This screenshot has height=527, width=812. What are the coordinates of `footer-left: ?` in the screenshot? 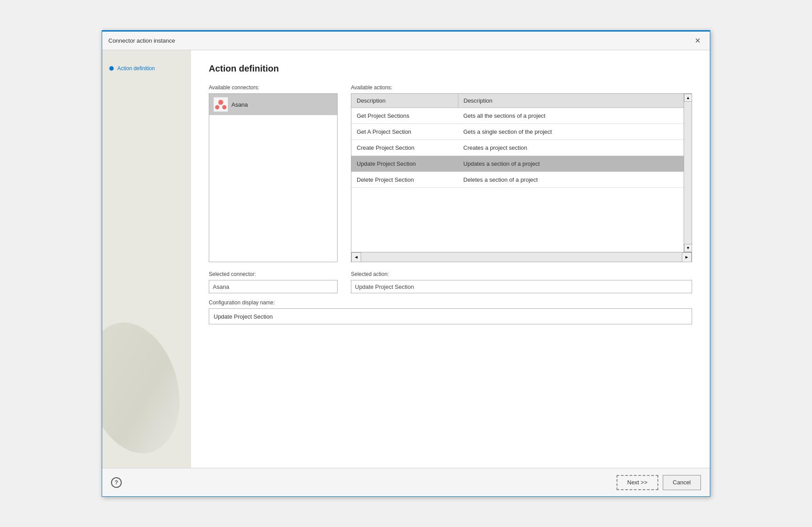 It's located at (116, 483).